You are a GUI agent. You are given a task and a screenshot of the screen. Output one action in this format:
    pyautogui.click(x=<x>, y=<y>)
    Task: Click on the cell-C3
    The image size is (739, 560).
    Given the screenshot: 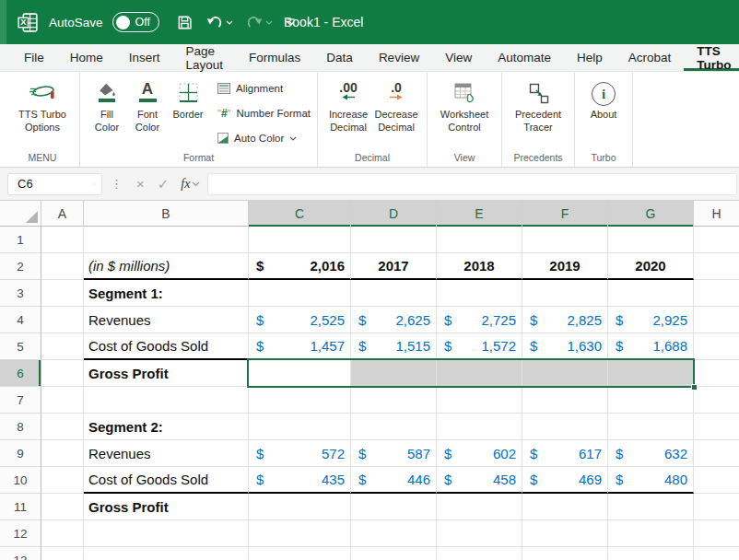 What is the action you would take?
    pyautogui.click(x=300, y=293)
    